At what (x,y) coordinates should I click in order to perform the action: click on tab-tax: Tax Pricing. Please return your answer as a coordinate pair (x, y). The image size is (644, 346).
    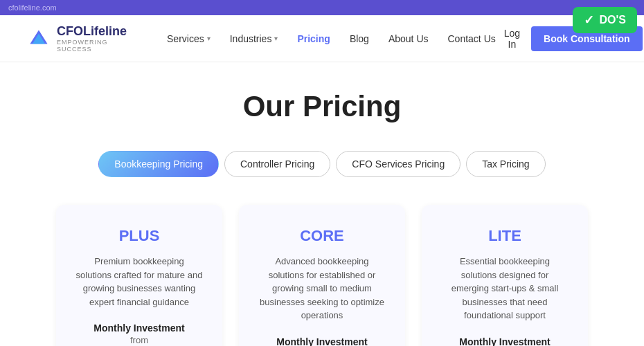
    Looking at the image, I should click on (506, 164).